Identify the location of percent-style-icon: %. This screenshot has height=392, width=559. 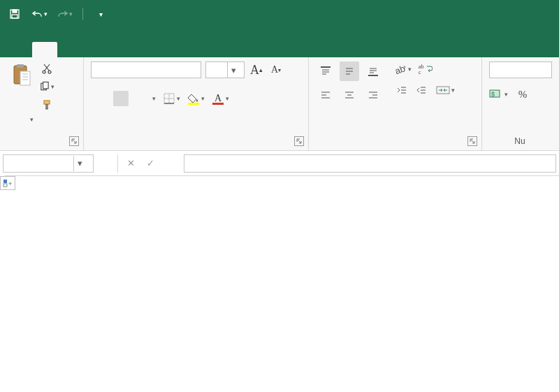
(523, 94).